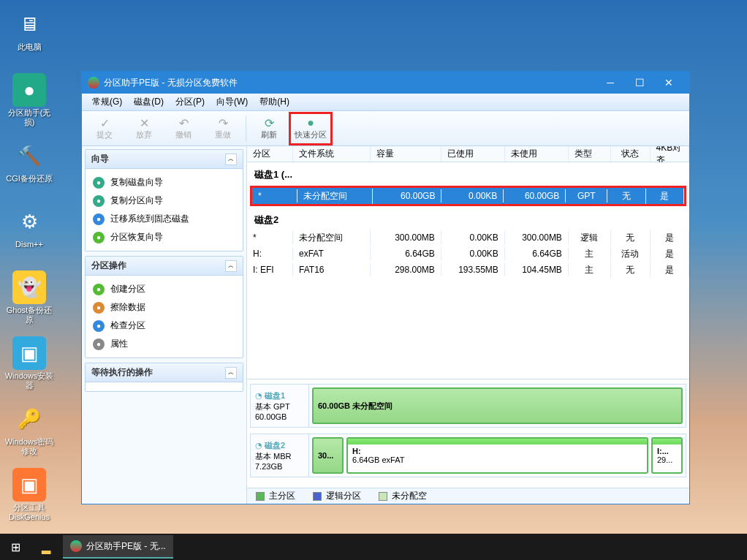 The image size is (747, 560). I want to click on sidebar-item-0-0: ●复制磁盘向导, so click(164, 183).